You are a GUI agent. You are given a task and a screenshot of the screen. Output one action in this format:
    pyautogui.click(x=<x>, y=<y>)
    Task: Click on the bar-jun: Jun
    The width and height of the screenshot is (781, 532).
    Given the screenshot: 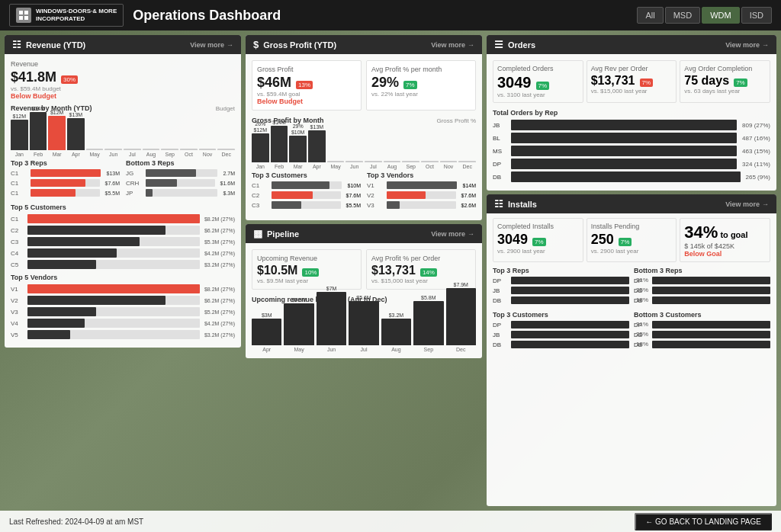 What is the action you would take?
    pyautogui.click(x=113, y=152)
    